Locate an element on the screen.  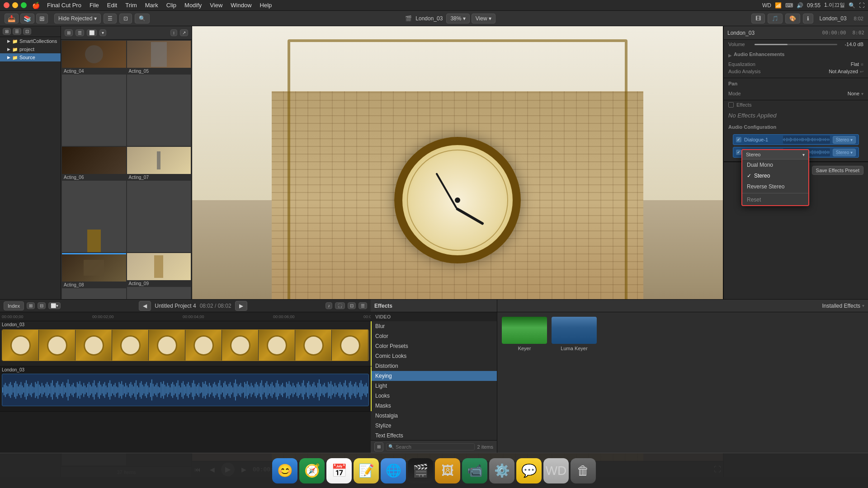
dock-settings: ⚙️ is located at coordinates (502, 471).